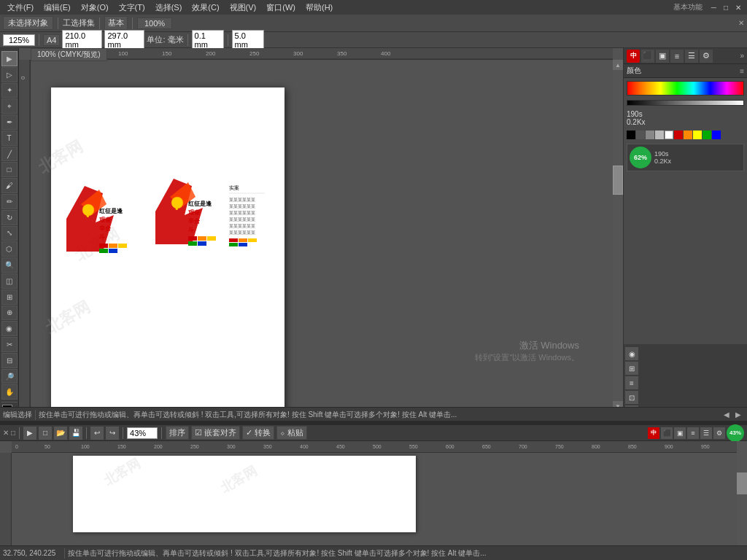 The height and width of the screenshot is (560, 747). Describe the element at coordinates (686, 88) in the screenshot. I see `color-spectrum` at that location.